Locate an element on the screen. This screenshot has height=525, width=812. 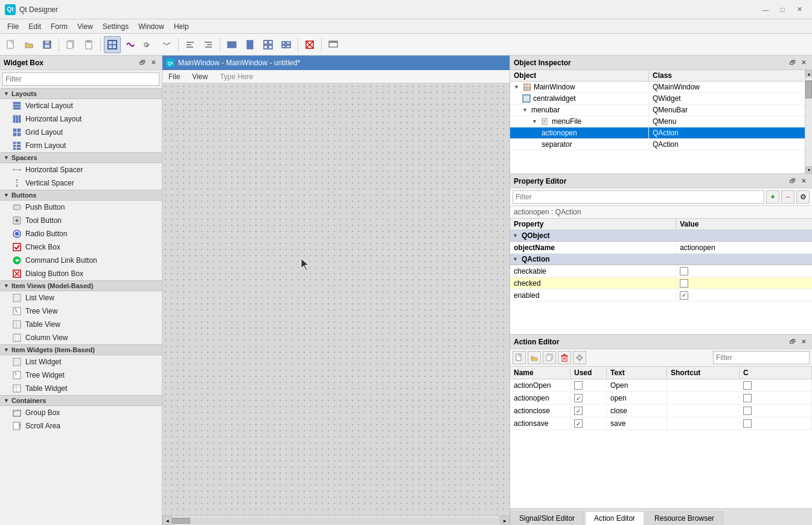
widget-vertical-layout: Vertical Layout is located at coordinates (81, 106).